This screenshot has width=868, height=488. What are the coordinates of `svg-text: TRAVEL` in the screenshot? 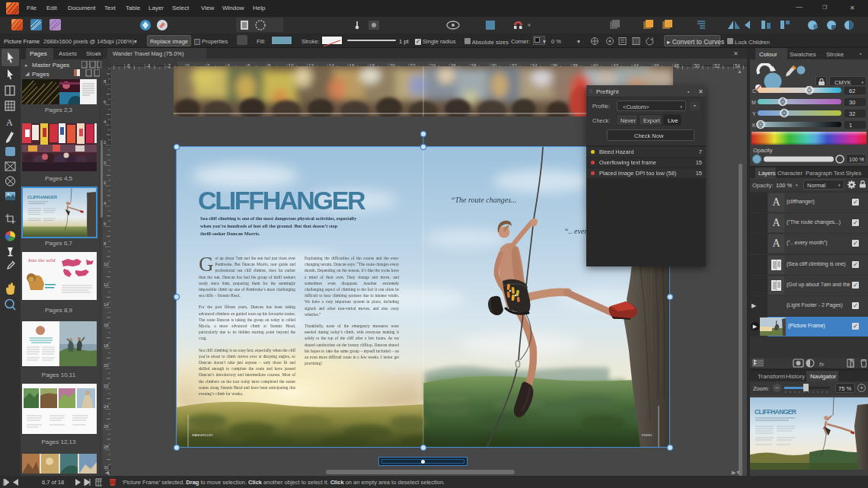 It's located at (647, 435).